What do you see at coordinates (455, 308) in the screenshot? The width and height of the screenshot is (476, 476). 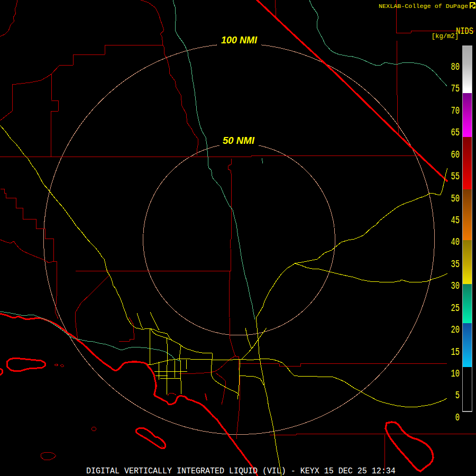 I see `svg-text: 25` at bounding box center [455, 308].